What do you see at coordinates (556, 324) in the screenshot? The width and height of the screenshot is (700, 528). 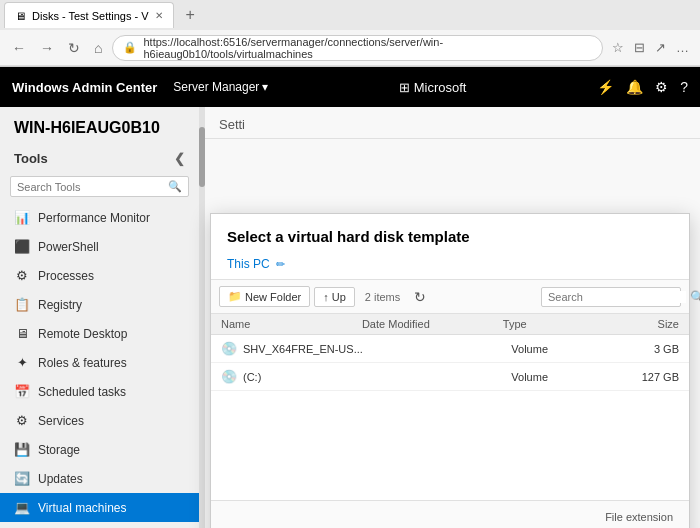 I see `col-header-type: Type` at bounding box center [556, 324].